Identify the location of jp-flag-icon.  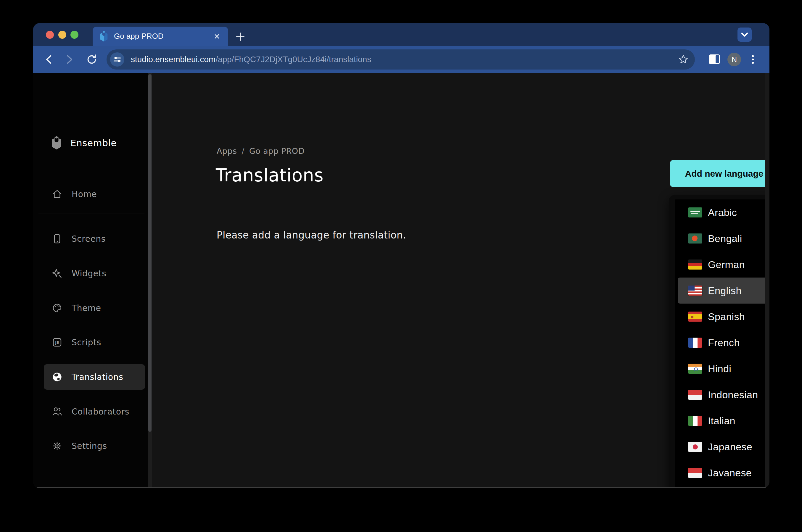
(695, 447).